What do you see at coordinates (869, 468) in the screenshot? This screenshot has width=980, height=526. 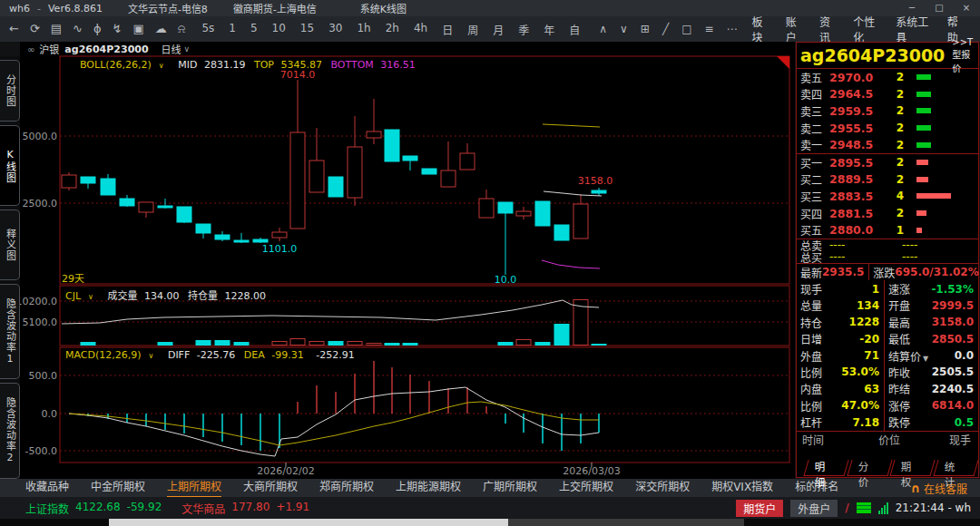 I see `quote-tab-分价: 分价` at bounding box center [869, 468].